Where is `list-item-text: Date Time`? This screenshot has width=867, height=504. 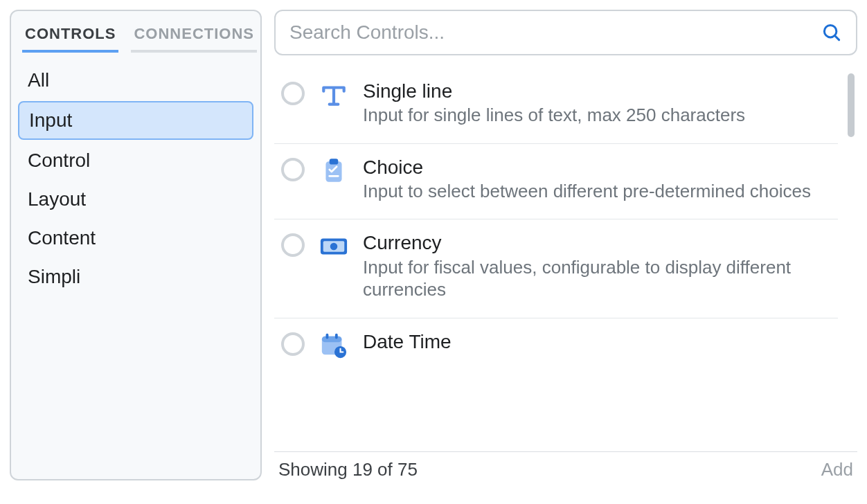 list-item-text: Date Time is located at coordinates (598, 343).